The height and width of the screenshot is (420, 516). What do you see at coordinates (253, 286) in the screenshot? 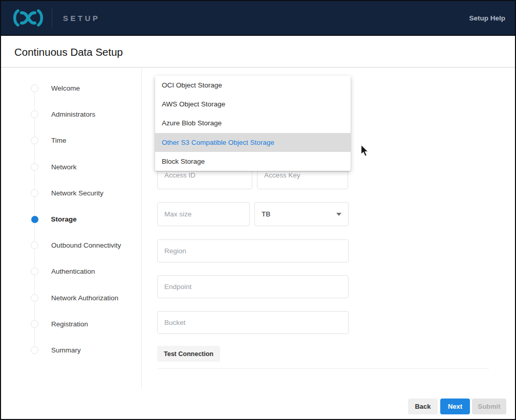
I see `endpoint-input` at bounding box center [253, 286].